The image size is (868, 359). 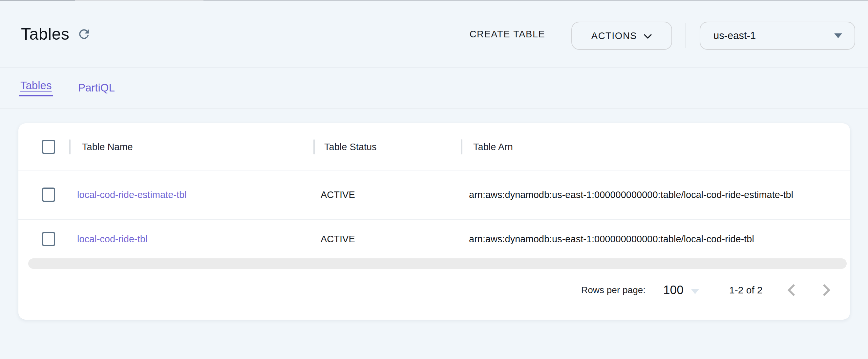 I want to click on region-select: us-east-1, so click(x=777, y=36).